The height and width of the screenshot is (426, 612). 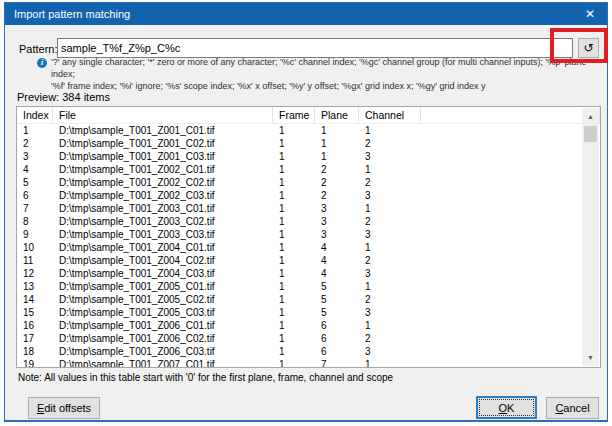 I want to click on table-row: 6 D:\tmp\sample_T001_Z002_C03.tif 1 2 3, so click(x=308, y=196).